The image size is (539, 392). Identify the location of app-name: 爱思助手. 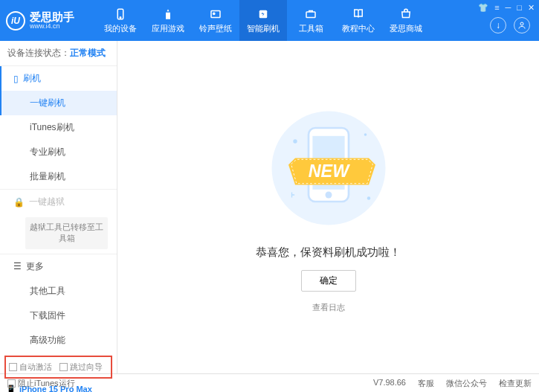
(52, 16).